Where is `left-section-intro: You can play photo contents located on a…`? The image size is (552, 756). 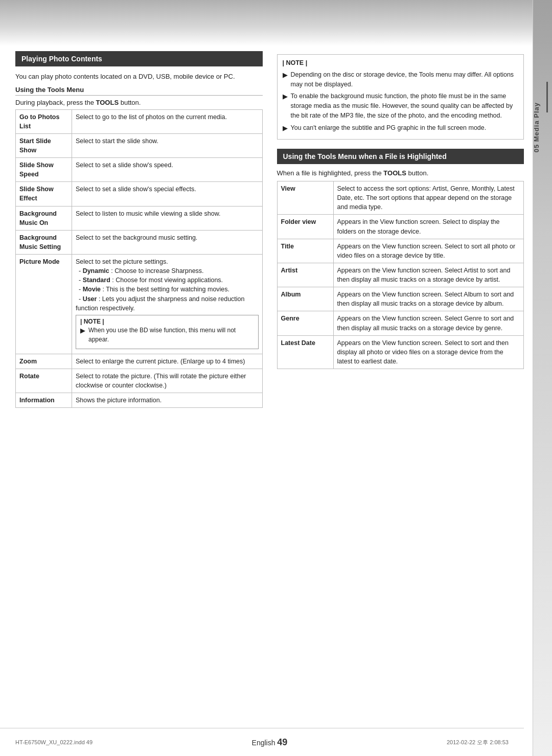
left-section-intro: You can play photo contents located on a… is located at coordinates (139, 77).